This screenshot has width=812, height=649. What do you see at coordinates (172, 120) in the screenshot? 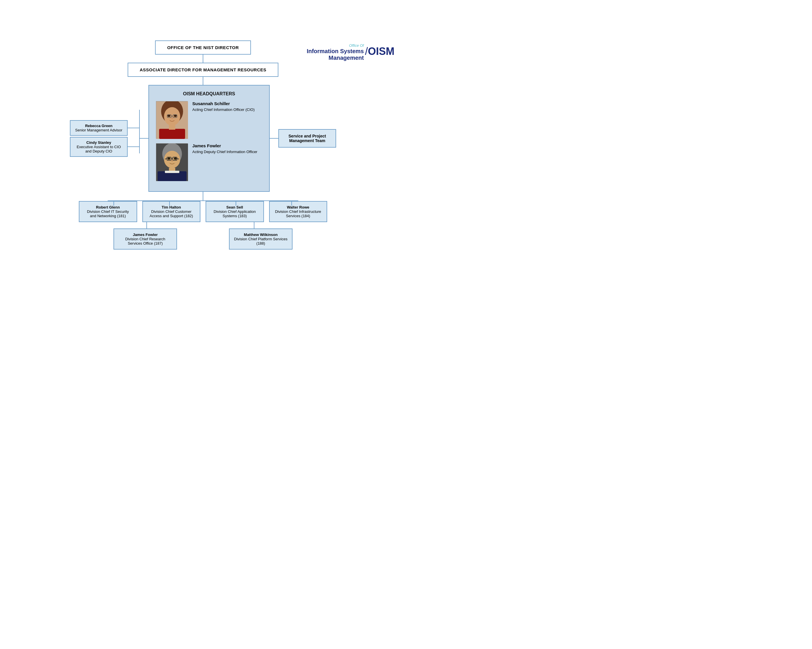
I see `susannah-photo` at bounding box center [172, 120].